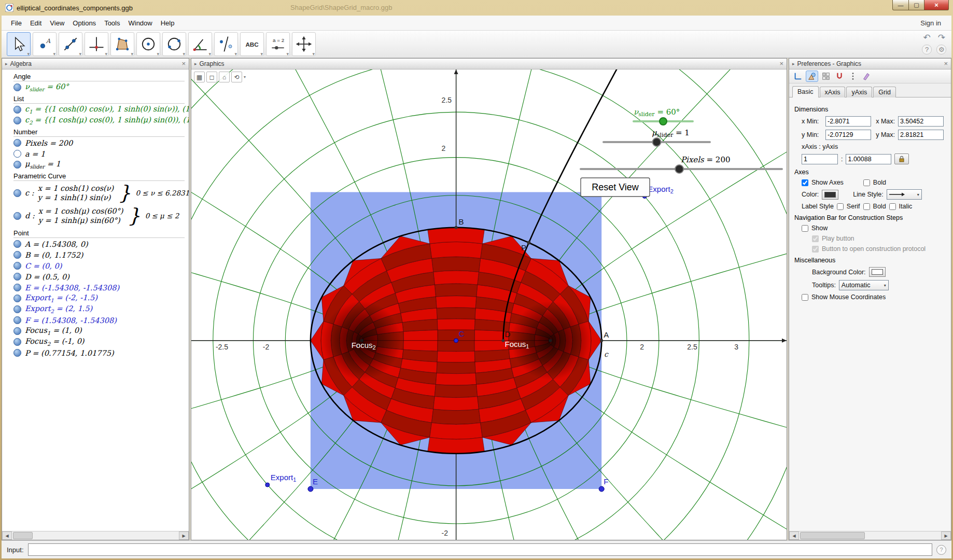 The width and height of the screenshot is (953, 560). I want to click on circle-tool: ▾, so click(148, 44).